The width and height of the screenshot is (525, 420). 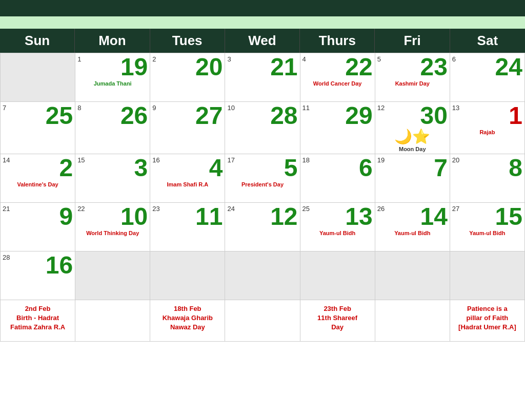 What do you see at coordinates (262, 41) in the screenshot?
I see `day-headers: SunMonTuesWedThursFriSat` at bounding box center [262, 41].